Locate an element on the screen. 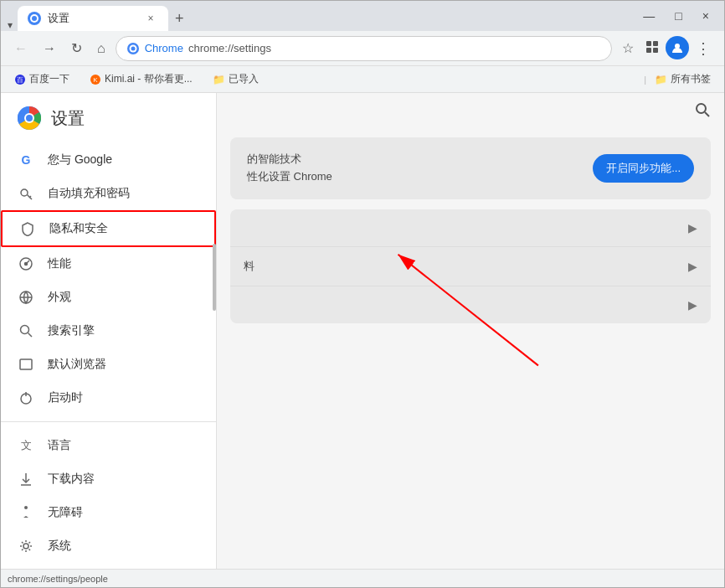 Image resolution: width=725 pixels, height=588 pixels. close-button: × is located at coordinates (706, 16).